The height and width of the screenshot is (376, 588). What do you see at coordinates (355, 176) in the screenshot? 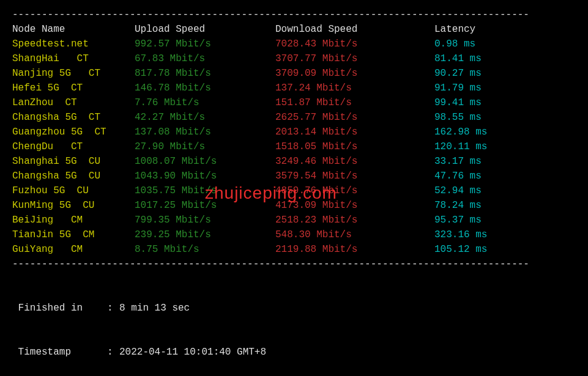
I see `download-speed: 3579.54 Mbit/s` at bounding box center [355, 176].